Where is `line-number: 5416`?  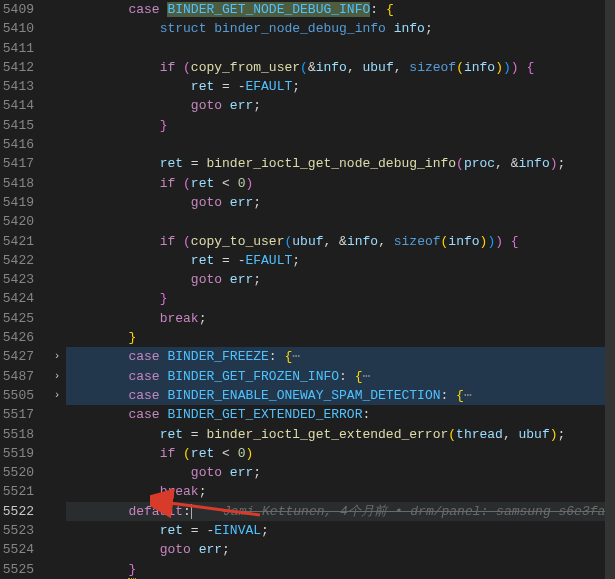 line-number: 5416 is located at coordinates (21, 144).